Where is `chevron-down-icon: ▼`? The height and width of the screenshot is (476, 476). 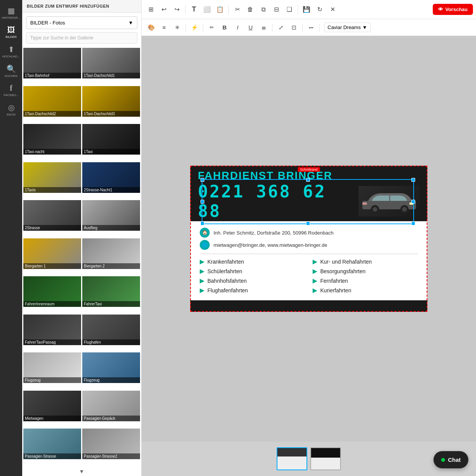
chevron-down-icon: ▼ is located at coordinates (131, 23).